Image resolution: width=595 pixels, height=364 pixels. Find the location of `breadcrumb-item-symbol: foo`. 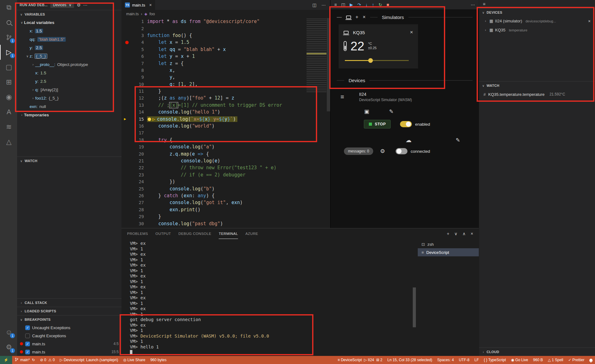

breadcrumb-item-symbol: foo is located at coordinates (152, 14).